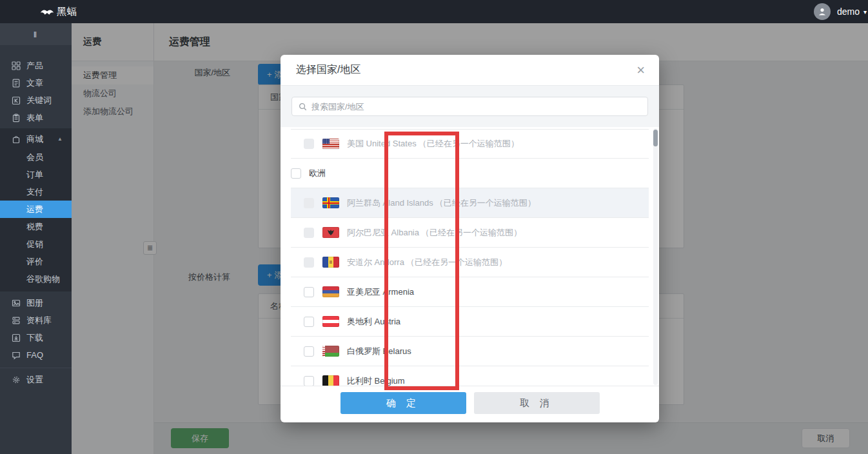 This screenshot has width=868, height=454. What do you see at coordinates (383, 232) in the screenshot?
I see `country-name: 阿尔巴尼亚 Albania` at bounding box center [383, 232].